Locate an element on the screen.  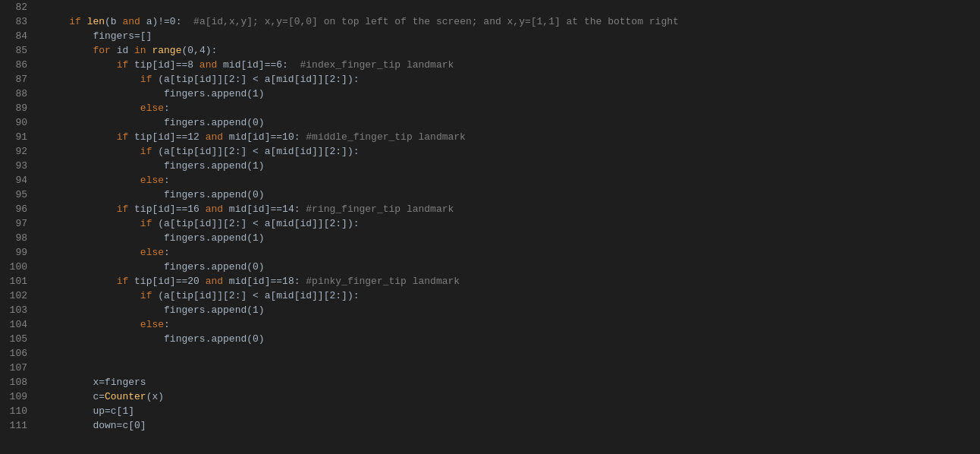
code-line-86: if tip[id]==8 and mid[id]==6: #index_fin… is located at coordinates (513, 65).